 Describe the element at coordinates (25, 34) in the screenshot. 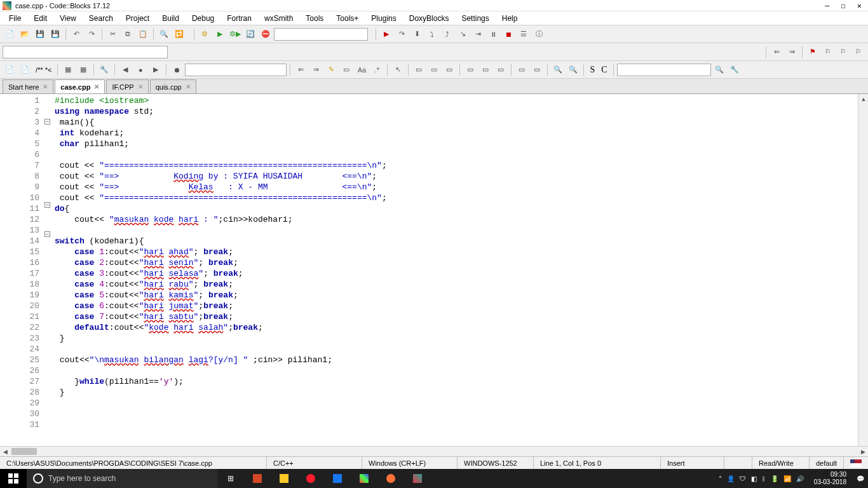

I see `open-file-icon: 📂` at that location.